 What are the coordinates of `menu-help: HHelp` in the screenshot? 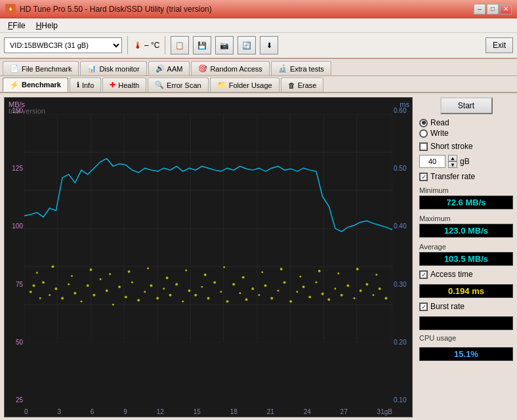 It's located at (47, 26).